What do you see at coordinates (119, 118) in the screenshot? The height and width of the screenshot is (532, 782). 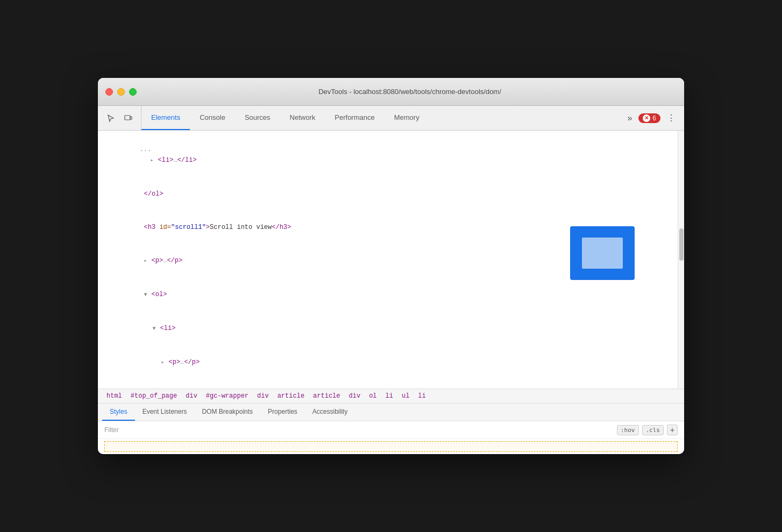 I see `toolbar-icons` at bounding box center [119, 118].